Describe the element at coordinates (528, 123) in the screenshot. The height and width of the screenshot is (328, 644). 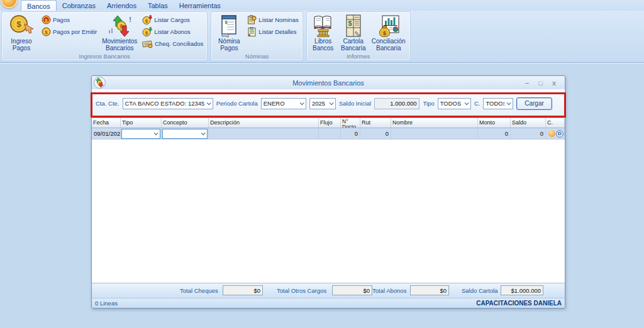
I see `column-header-saldo: Saldo` at that location.